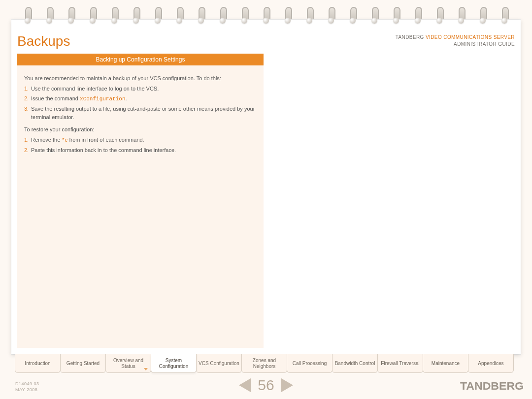 This screenshot has width=532, height=399. Describe the element at coordinates (37, 364) in the screenshot. I see `tab-introduction: Introduction` at that location.